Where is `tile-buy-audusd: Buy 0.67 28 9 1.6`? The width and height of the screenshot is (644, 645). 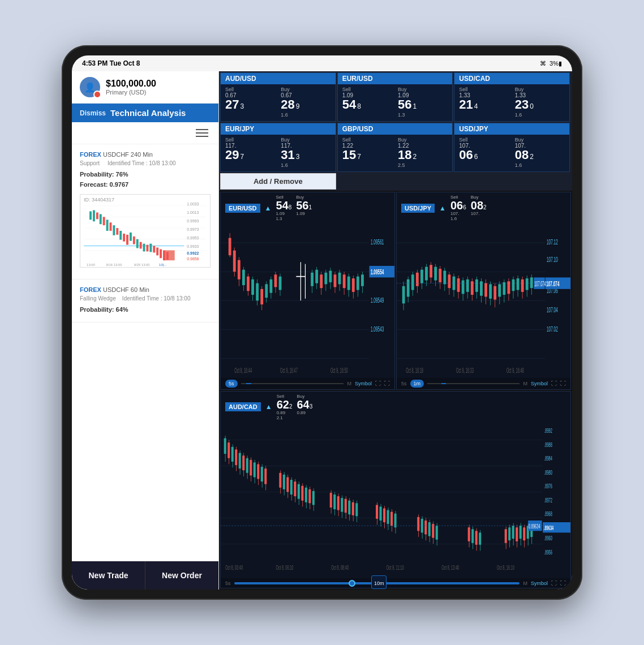
tile-buy-audusd: Buy 0.67 28 9 1.6 is located at coordinates (306, 102).